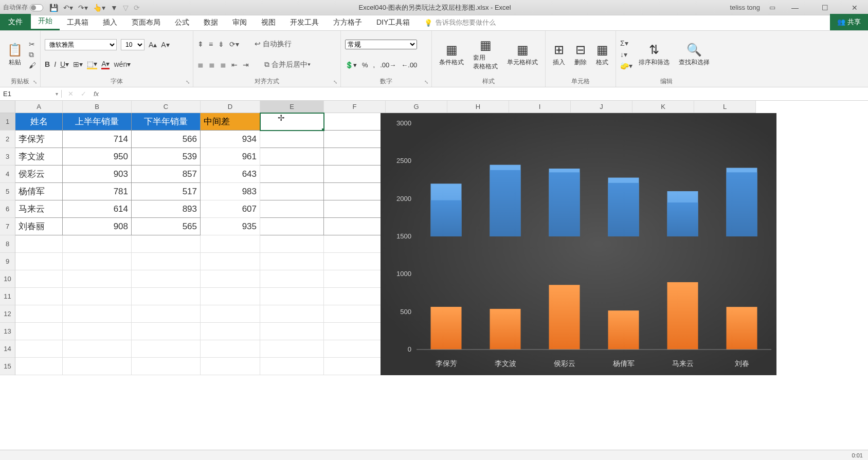 The width and height of the screenshot is (868, 460). I want to click on cell-B14, so click(97, 349).